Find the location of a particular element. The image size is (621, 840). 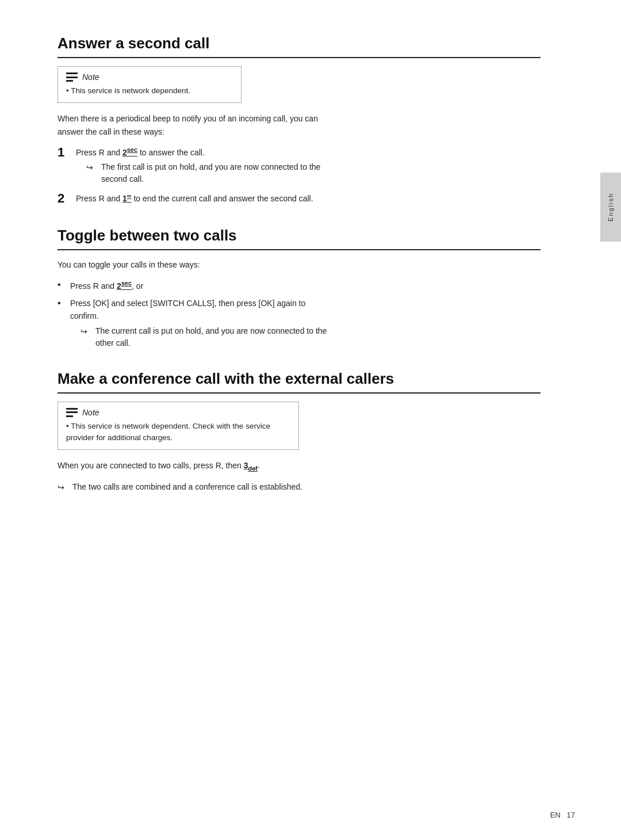

bullet2-result: ↪ The current call is put on hold, and y… is located at coordinates (207, 337).